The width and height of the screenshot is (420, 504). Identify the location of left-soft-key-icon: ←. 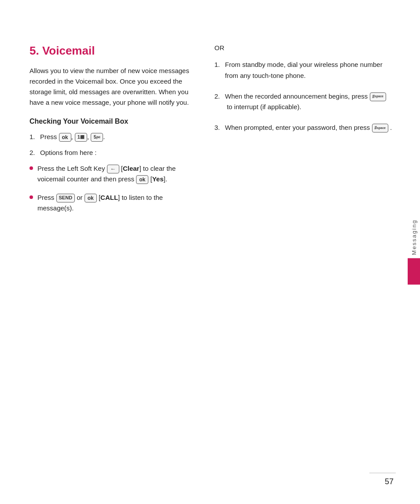
(113, 169).